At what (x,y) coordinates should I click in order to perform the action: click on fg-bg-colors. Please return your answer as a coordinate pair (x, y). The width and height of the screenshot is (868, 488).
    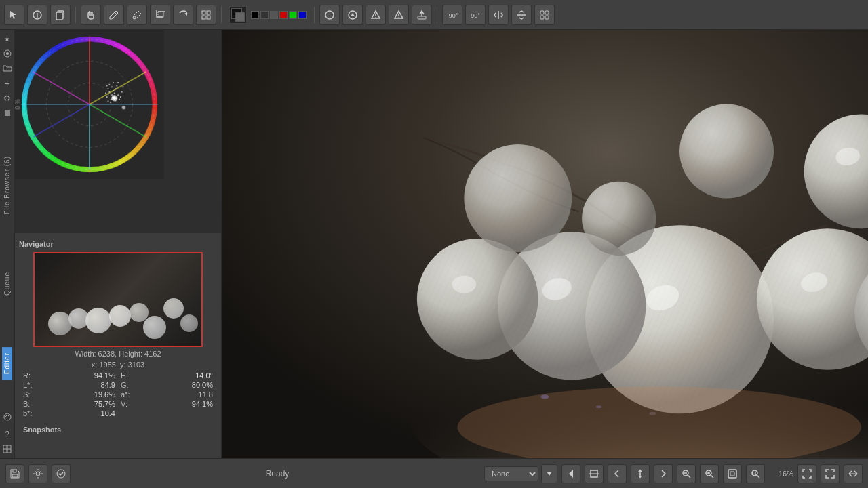
    Looking at the image, I should click on (238, 15).